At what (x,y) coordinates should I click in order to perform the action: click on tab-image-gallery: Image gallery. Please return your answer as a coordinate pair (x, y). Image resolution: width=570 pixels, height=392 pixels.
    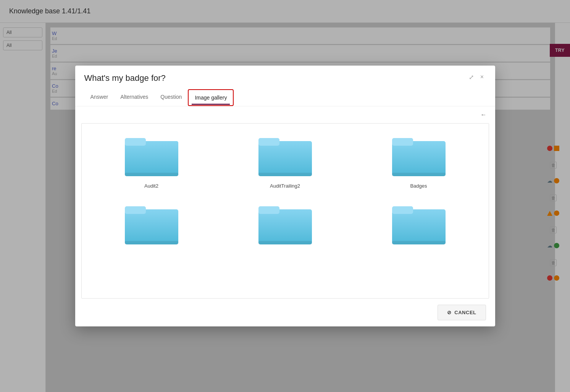
    Looking at the image, I should click on (211, 98).